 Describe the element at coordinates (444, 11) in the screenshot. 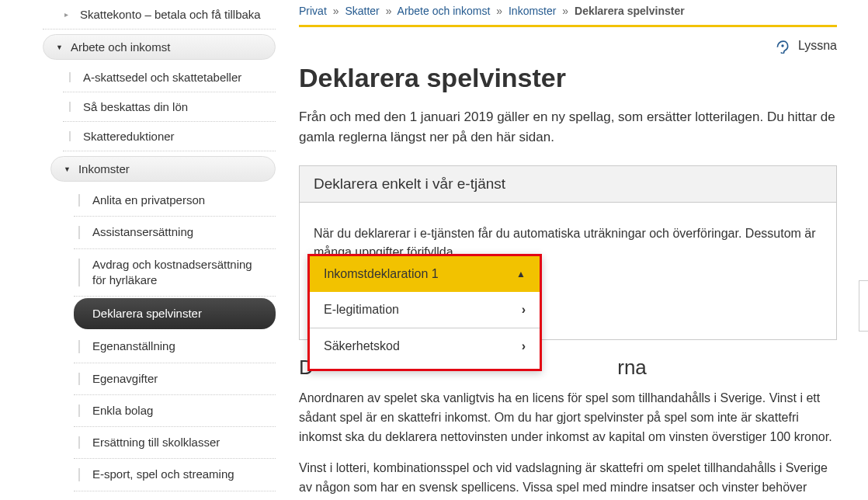

I see `breadcrumb-link-arbete: Arbete och inkomst` at that location.